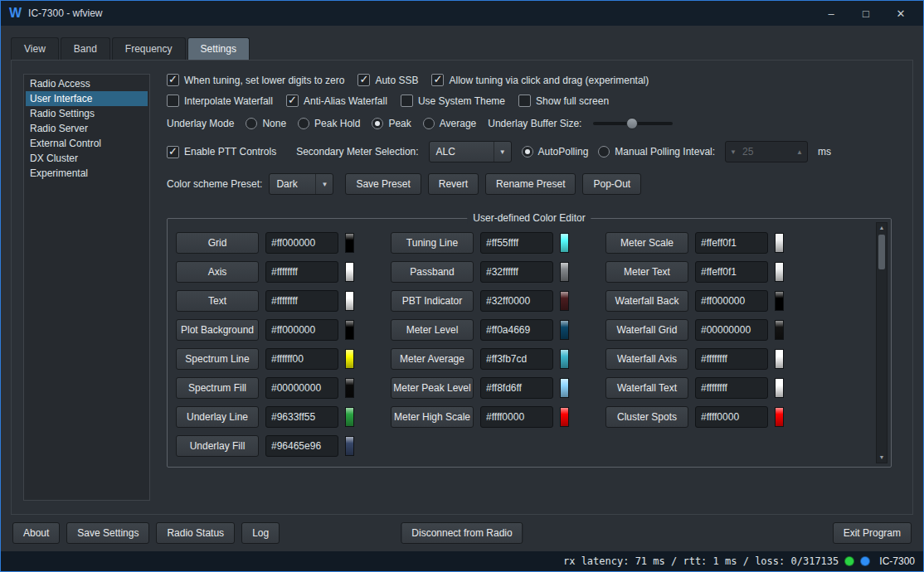 The height and width of the screenshot is (572, 924). What do you see at coordinates (302, 330) in the screenshot?
I see `plot-background-hex-input` at bounding box center [302, 330].